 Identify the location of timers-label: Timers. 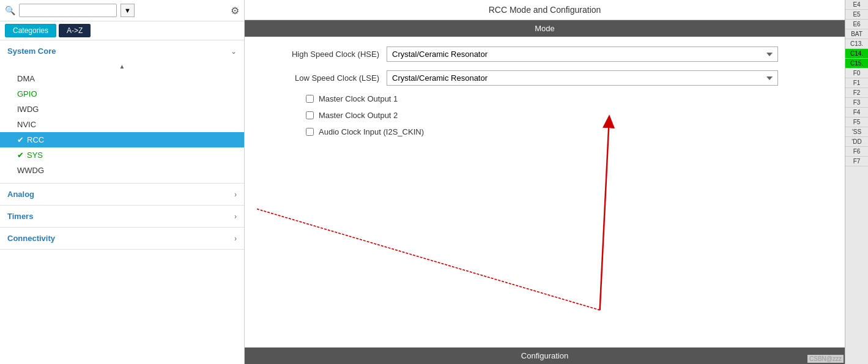
(20, 217).